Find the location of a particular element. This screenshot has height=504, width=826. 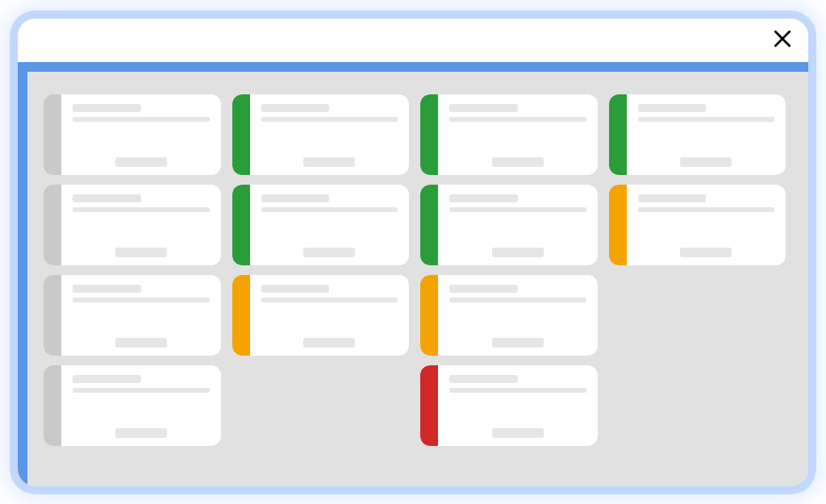

close-icon is located at coordinates (782, 40).